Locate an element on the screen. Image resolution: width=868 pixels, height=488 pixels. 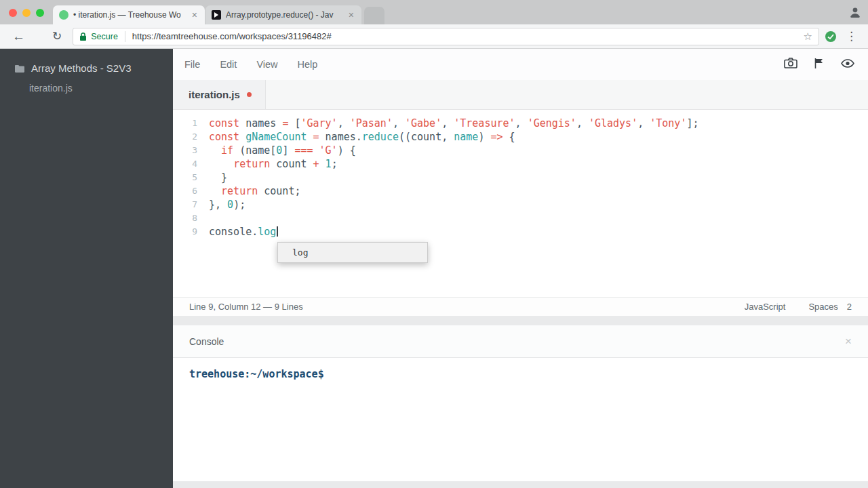
browser-toolbar: ← ↻ Secure https://teamtreehouse.com/wor… is located at coordinates (434, 37).